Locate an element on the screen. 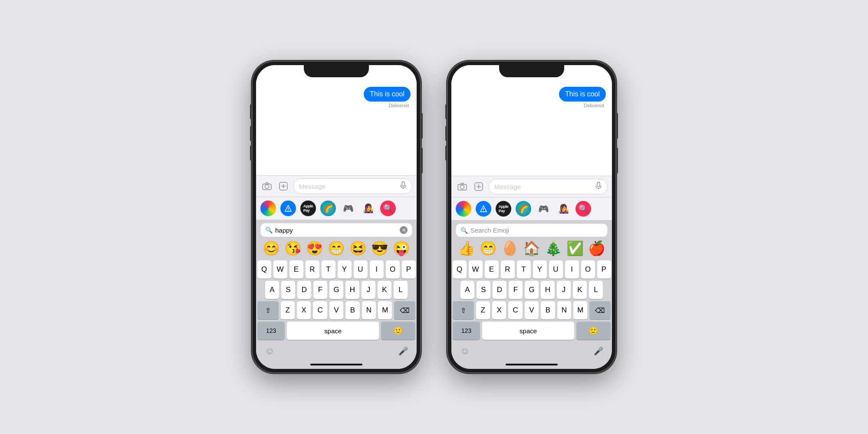  tray-appstore-right is located at coordinates (483, 209).